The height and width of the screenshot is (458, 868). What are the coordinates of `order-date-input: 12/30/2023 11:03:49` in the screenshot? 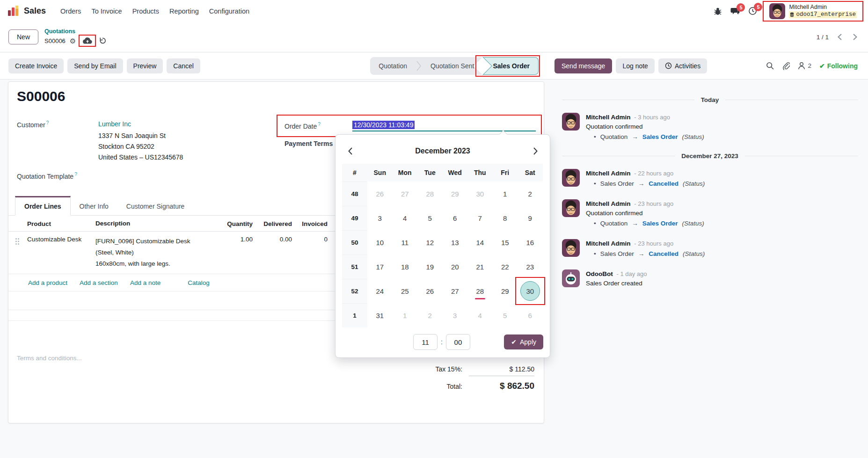 It's located at (444, 126).